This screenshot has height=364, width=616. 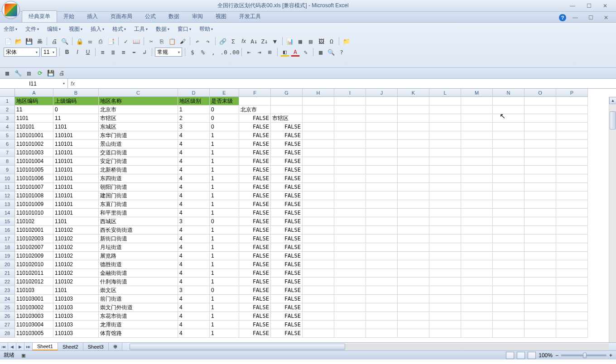 I want to click on row-header: 17, so click(x=7, y=239).